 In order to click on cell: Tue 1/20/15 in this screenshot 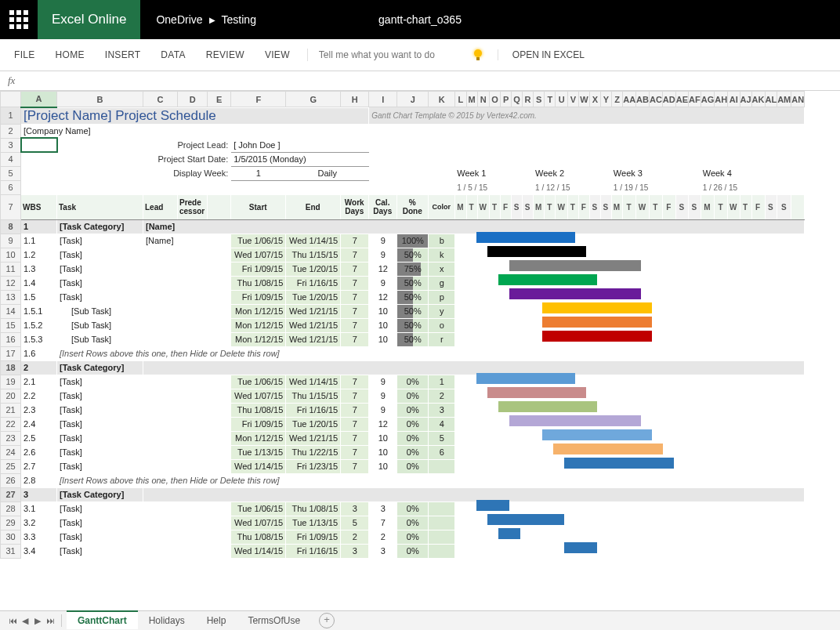, I will do `click(313, 297)`.